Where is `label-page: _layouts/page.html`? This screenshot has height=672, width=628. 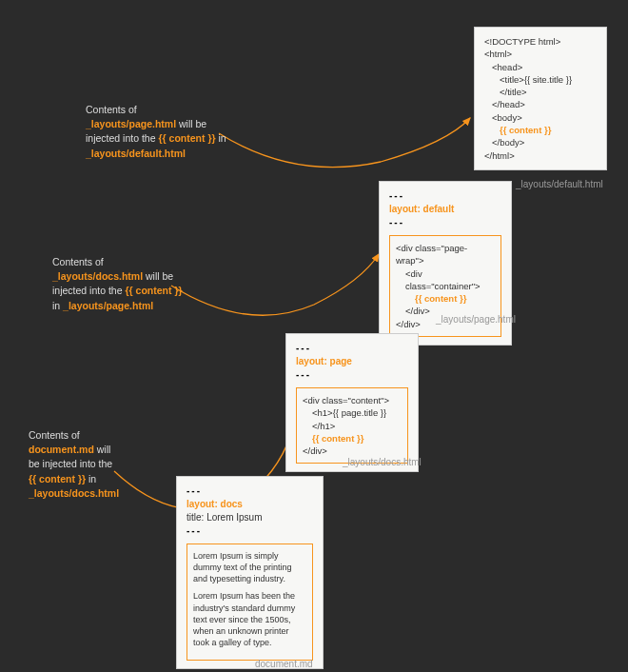
label-page: _layouts/page.html is located at coordinates (476, 320).